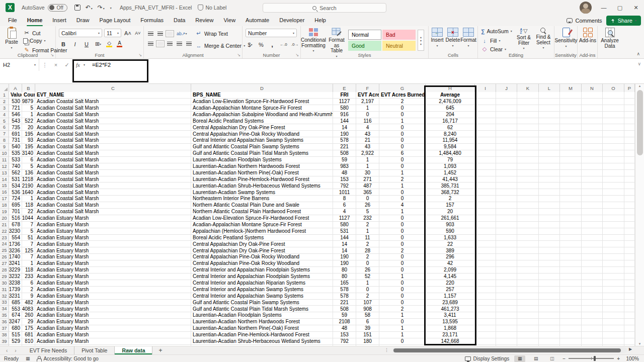 The image size is (644, 362). What do you see at coordinates (220, 45) in the screenshot?
I see `merge-center-button: ↔Merge & Center▾` at bounding box center [220, 45].